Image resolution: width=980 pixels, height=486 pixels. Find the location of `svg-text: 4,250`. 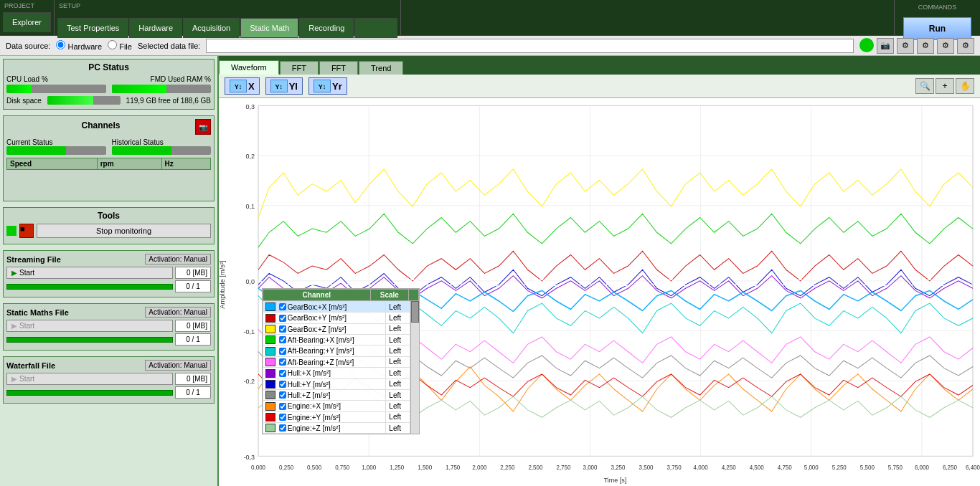

svg-text: 4,250 is located at coordinates (729, 467).